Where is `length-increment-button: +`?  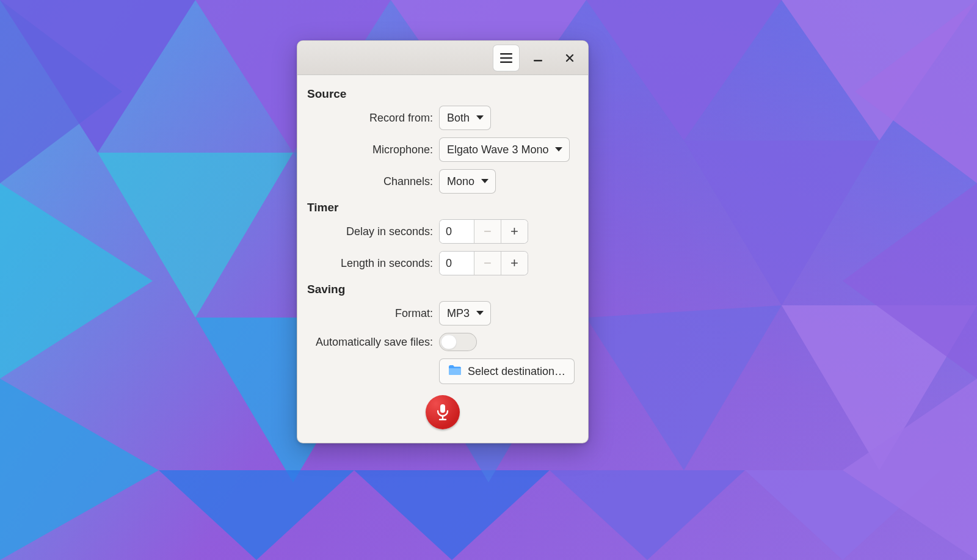 length-increment-button: + is located at coordinates (514, 263).